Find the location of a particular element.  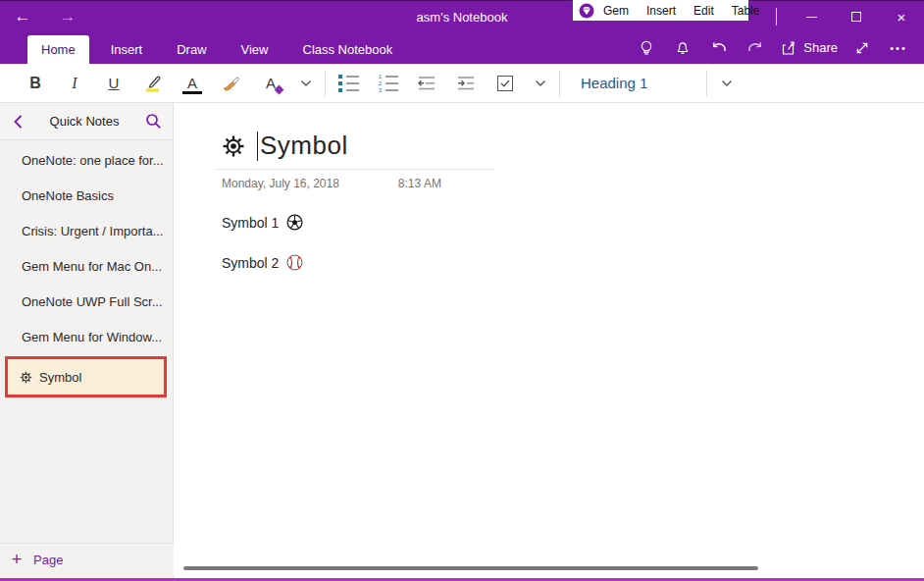

font-color-label: A is located at coordinates (192, 82).